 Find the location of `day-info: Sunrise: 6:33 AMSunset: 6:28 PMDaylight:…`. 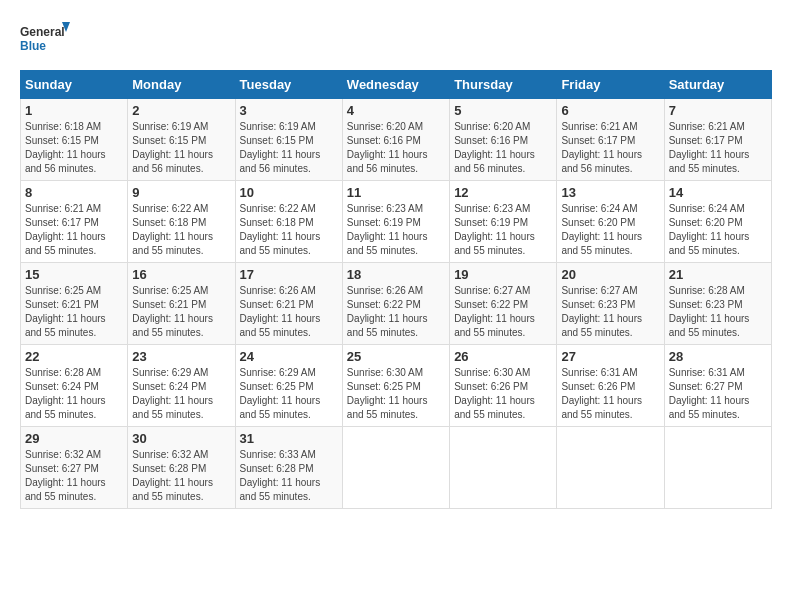

day-info: Sunrise: 6:33 AMSunset: 6:28 PMDaylight:… is located at coordinates (289, 476).